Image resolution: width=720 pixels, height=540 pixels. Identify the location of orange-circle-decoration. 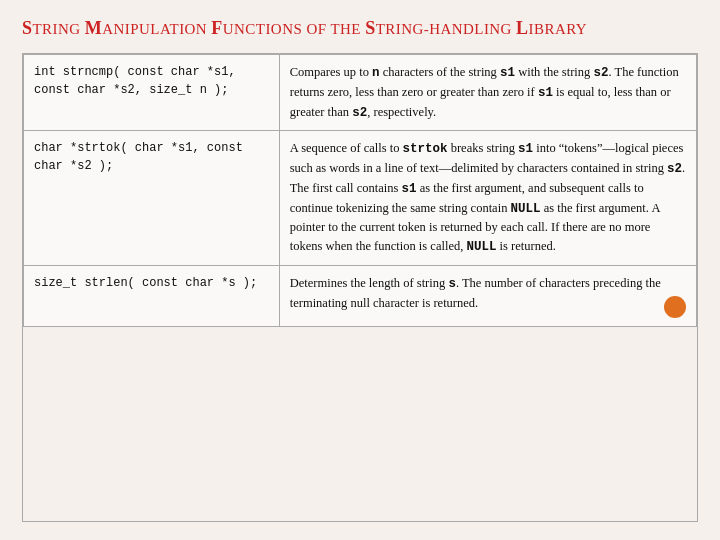
(675, 307).